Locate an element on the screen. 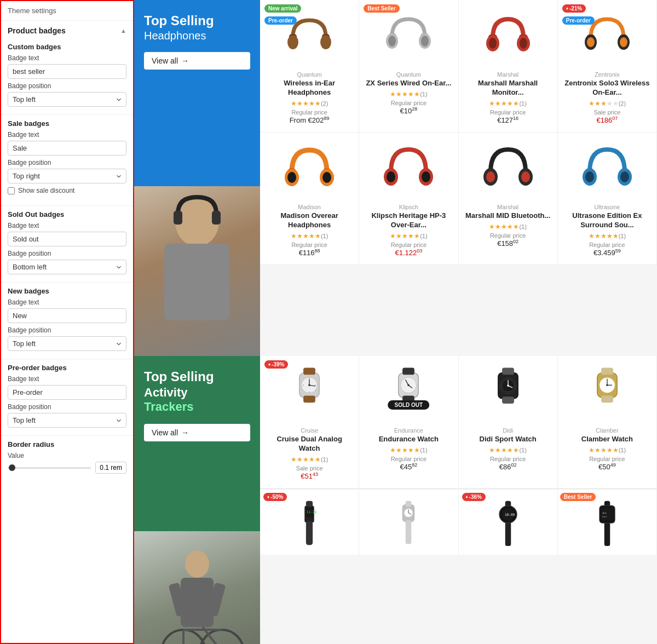  border-radius-slider-row: 0.1 rem is located at coordinates (67, 468).